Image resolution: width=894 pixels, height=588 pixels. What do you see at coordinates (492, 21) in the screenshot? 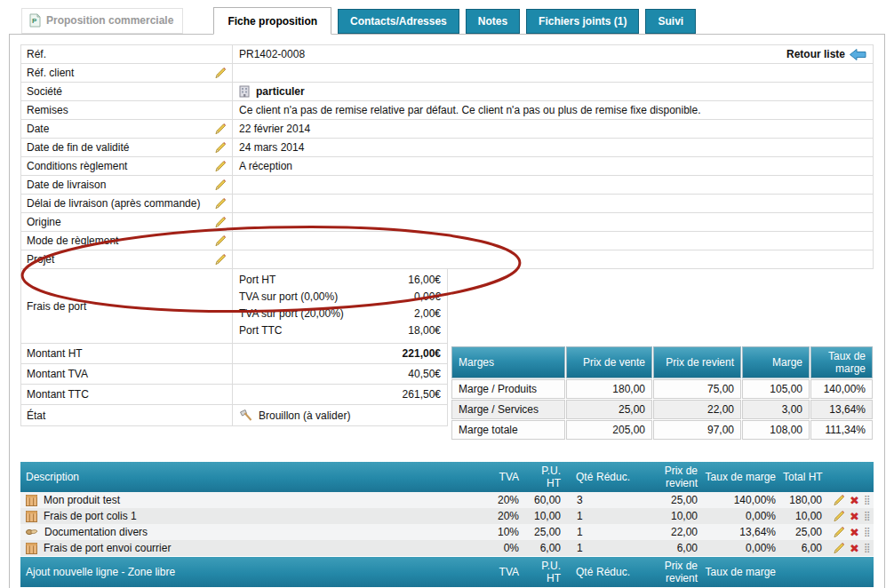
I see `tab-notes: Notes` at bounding box center [492, 21].